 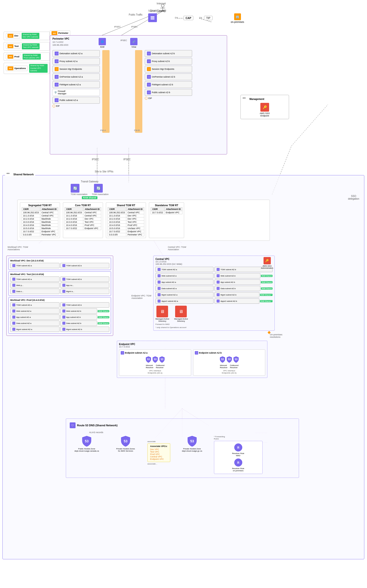 What do you see at coordinates (60, 33) in the screenshot?
I see `perimeter-badge: aws Perimeter` at bounding box center [60, 33].